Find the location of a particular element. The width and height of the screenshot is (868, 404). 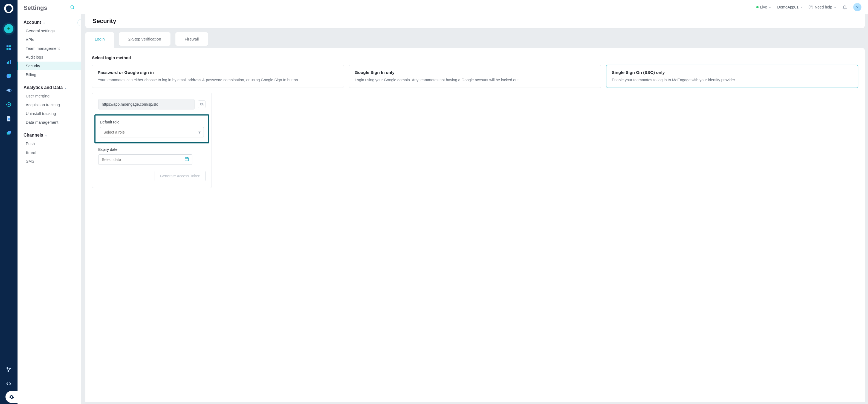

sidebar-item-audit-logs: Audit logs is located at coordinates (49, 57).